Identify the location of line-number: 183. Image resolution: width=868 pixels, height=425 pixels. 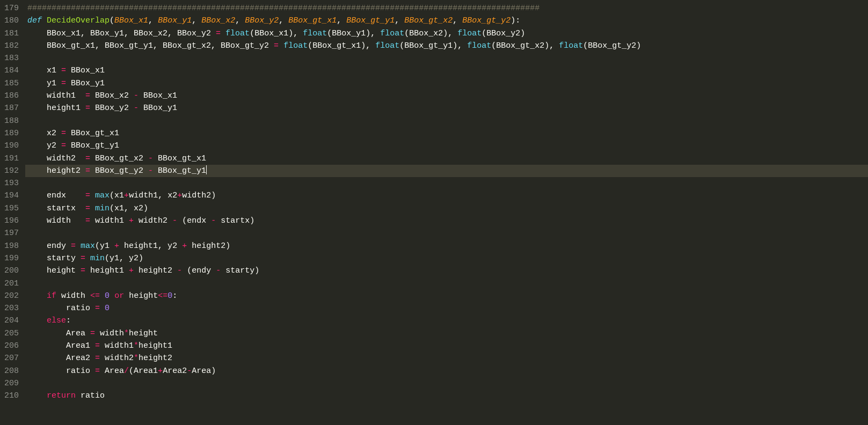
(12, 58).